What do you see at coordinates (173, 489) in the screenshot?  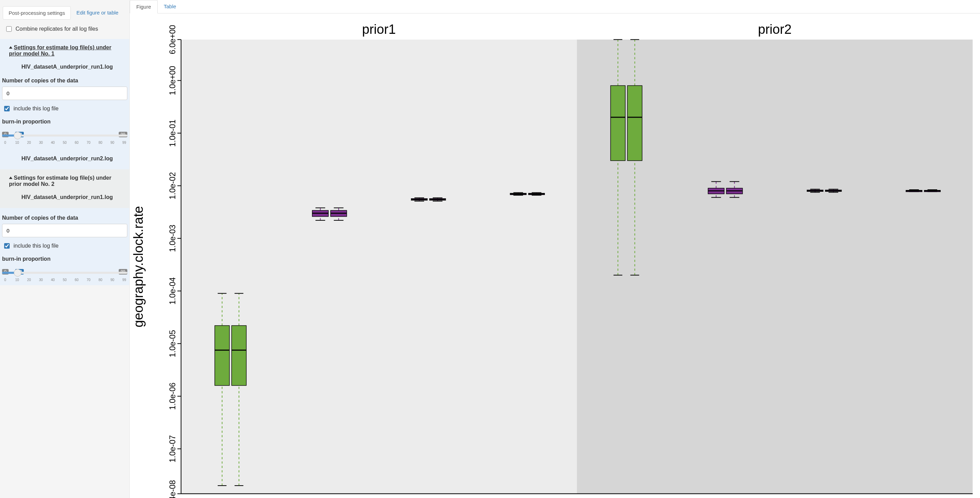 I see `svg-text: 1.4e-08` at bounding box center [173, 489].